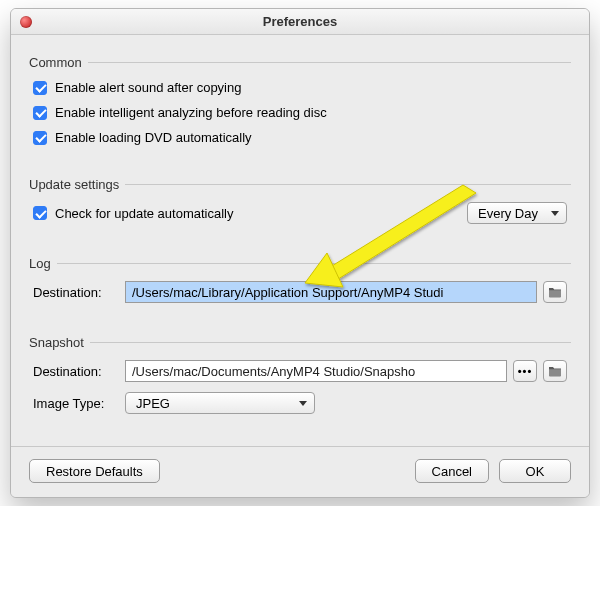  Describe the element at coordinates (517, 213) in the screenshot. I see `update-interval-select: Every Day` at that location.